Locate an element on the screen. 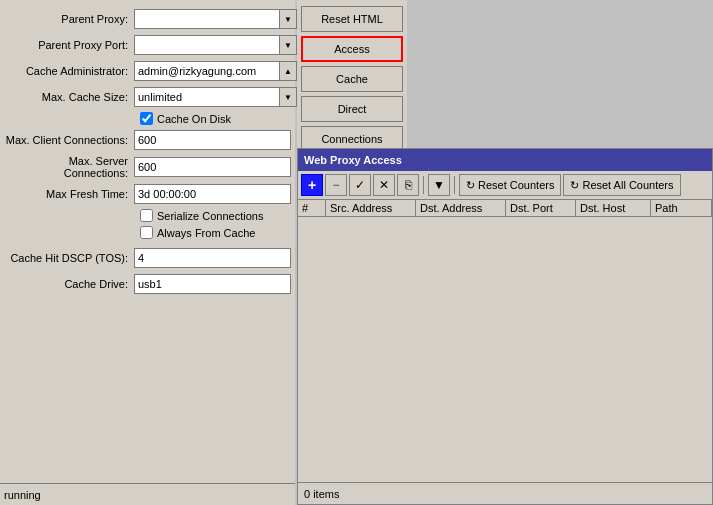  access-button: Access is located at coordinates (352, 49).